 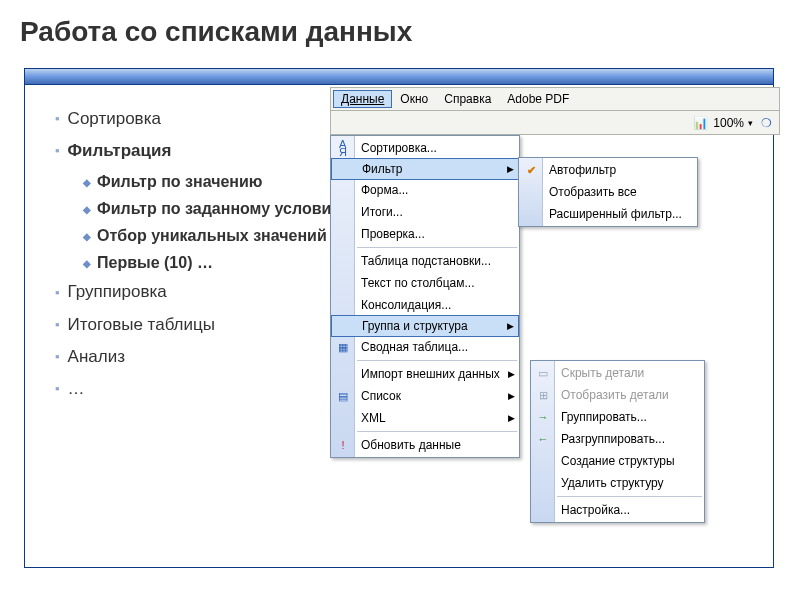 What do you see at coordinates (343, 445) in the screenshot?
I see `refresh-icon: !` at bounding box center [343, 445].